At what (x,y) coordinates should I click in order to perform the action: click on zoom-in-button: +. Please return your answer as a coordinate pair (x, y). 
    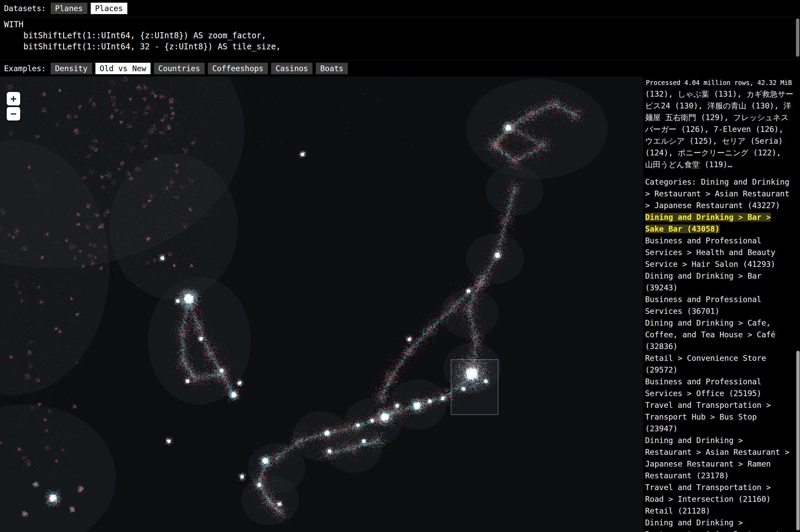
    Looking at the image, I should click on (14, 99).